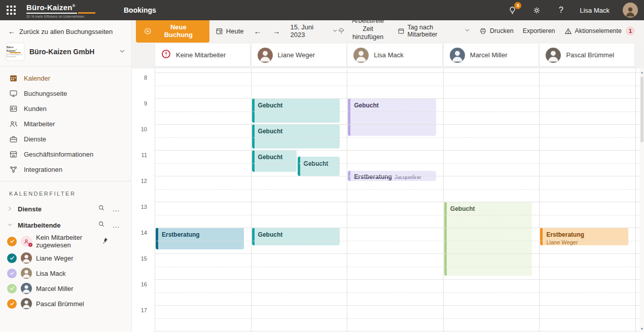 Image resolution: width=644 pixels, height=332 pixels. What do you see at coordinates (594, 10) in the screenshot?
I see `user-name: Lisa Mack` at bounding box center [594, 10].